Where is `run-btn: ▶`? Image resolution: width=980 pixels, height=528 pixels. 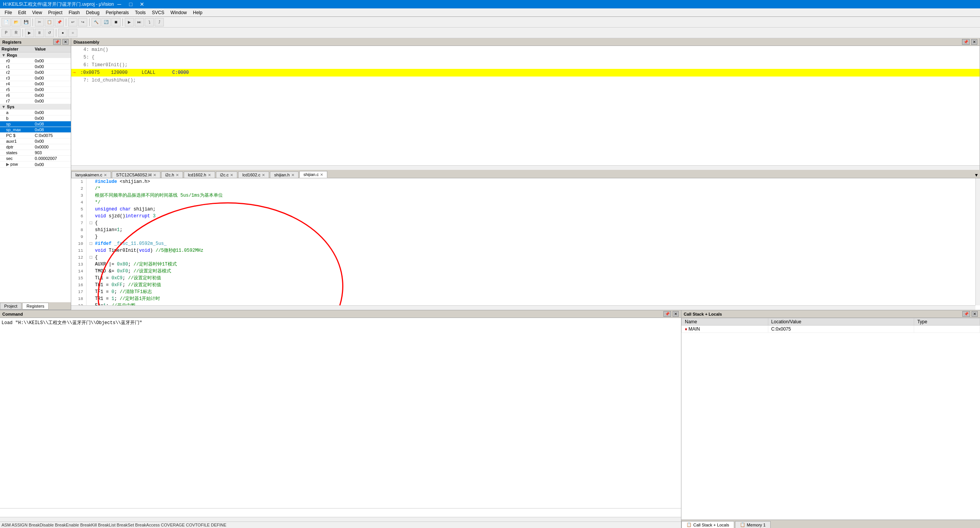 run-btn: ▶ is located at coordinates (29, 33).